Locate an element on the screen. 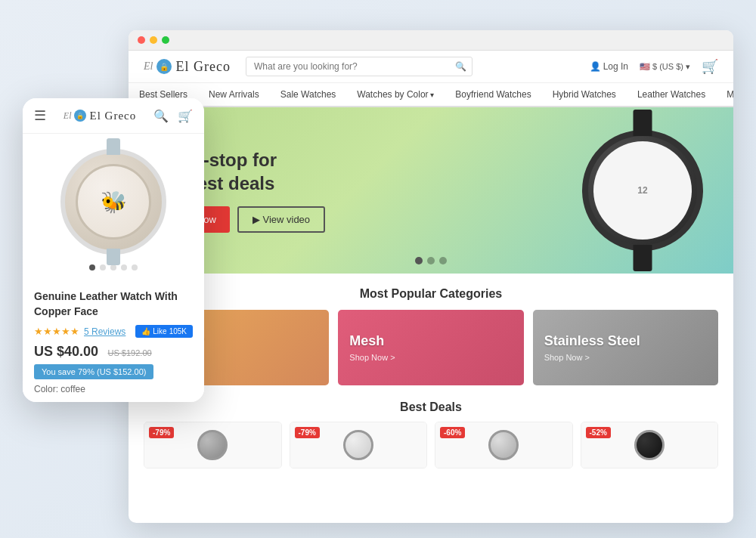 The height and width of the screenshot is (538, 756). nav-leather-watches: Leather Watches is located at coordinates (671, 94).